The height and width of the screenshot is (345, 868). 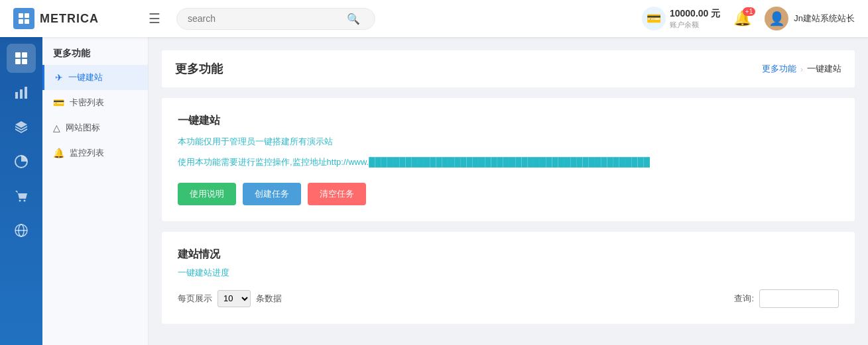 What do you see at coordinates (87, 153) in the screenshot?
I see `nav-label-monitor: 监控列表` at bounding box center [87, 153].